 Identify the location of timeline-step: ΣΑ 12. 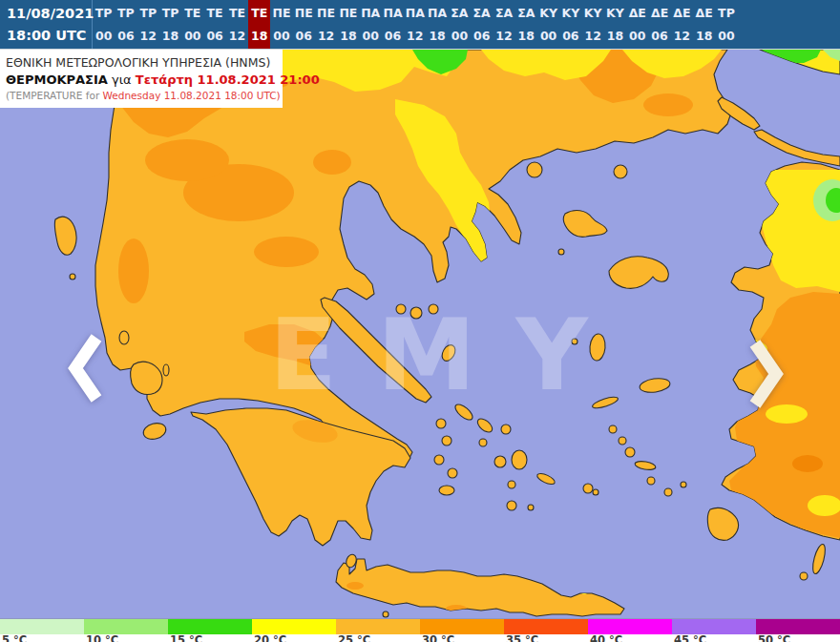
(504, 25).